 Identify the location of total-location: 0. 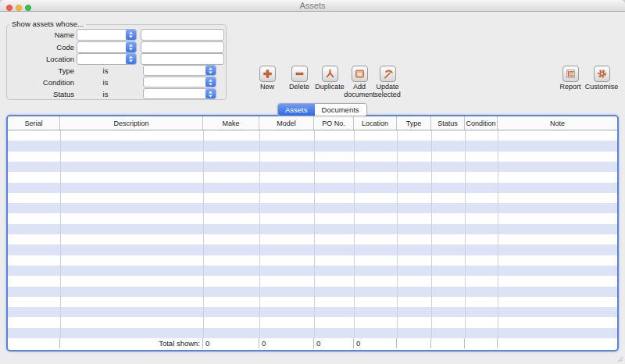
(375, 344).